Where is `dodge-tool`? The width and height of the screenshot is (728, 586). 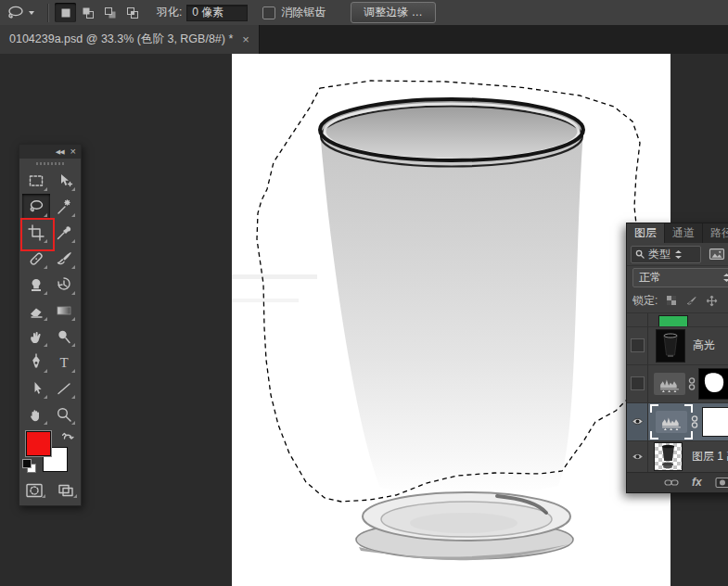 dodge-tool is located at coordinates (64, 337).